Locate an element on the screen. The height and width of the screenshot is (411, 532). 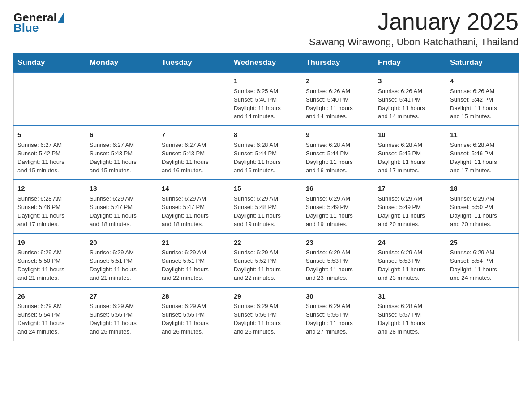
day-info-line: Sunset: 5:42 PM is located at coordinates (50, 154).